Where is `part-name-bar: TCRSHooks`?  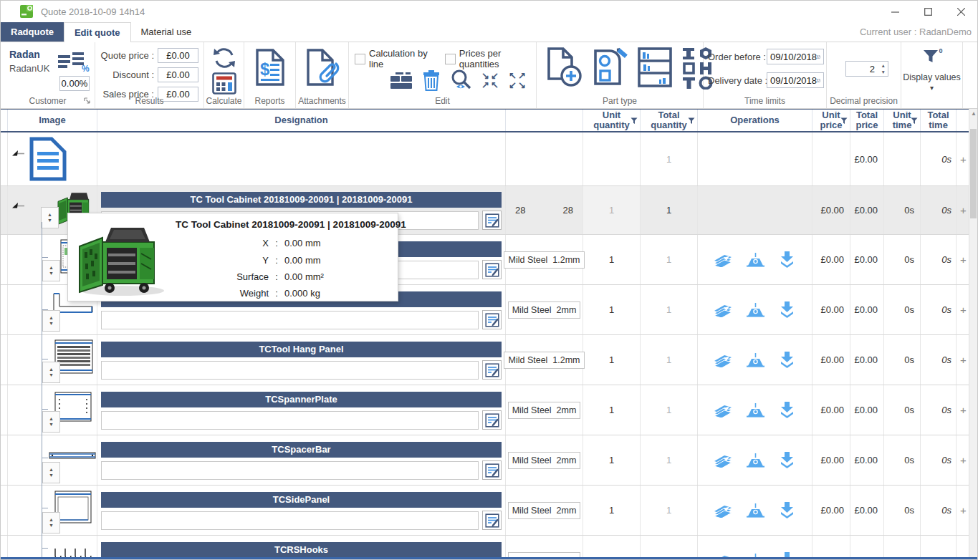 part-name-bar: TCRSHooks is located at coordinates (301, 550).